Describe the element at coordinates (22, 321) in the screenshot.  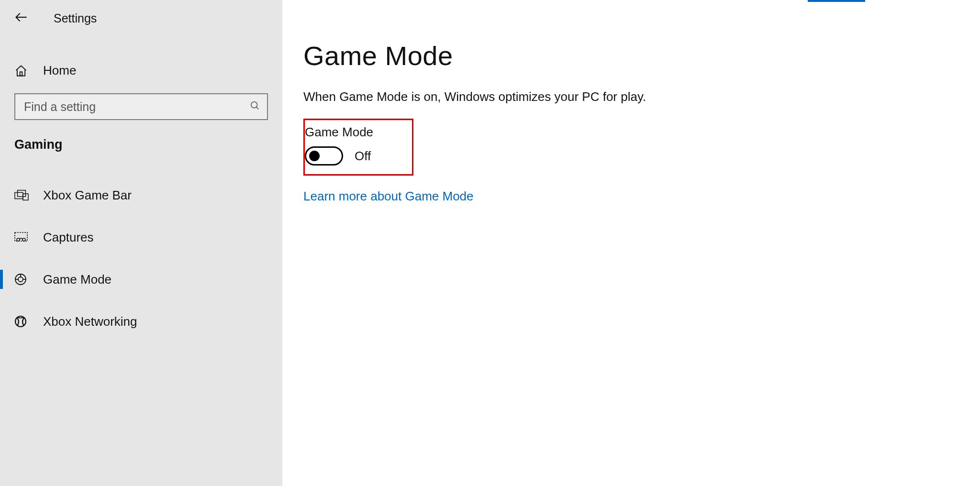
I see `xbox-icon` at that location.